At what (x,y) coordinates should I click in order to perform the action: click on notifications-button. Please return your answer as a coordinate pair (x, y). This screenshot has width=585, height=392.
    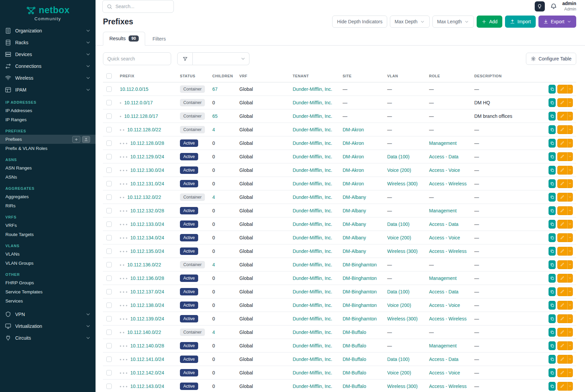
    Looking at the image, I should click on (554, 6).